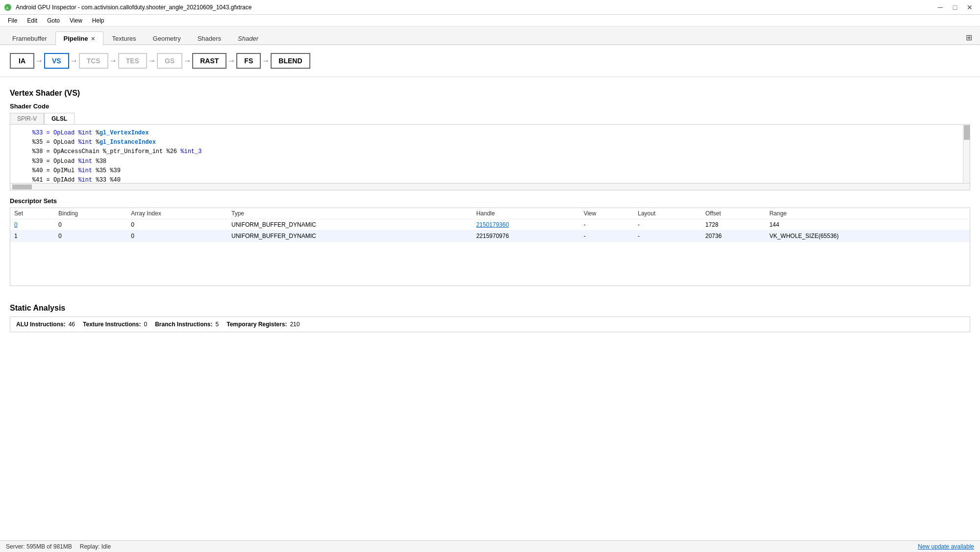 The width and height of the screenshot is (980, 552). What do you see at coordinates (668, 237) in the screenshot?
I see `layout-1: -` at bounding box center [668, 237].